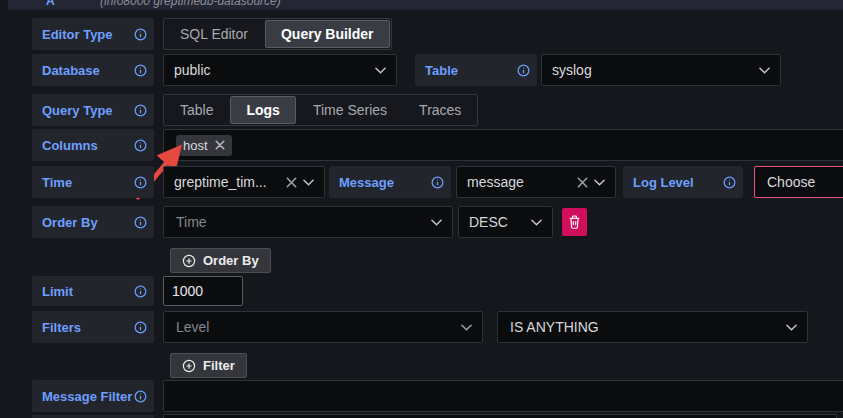  I want to click on limit-label: Limit, so click(93, 291).